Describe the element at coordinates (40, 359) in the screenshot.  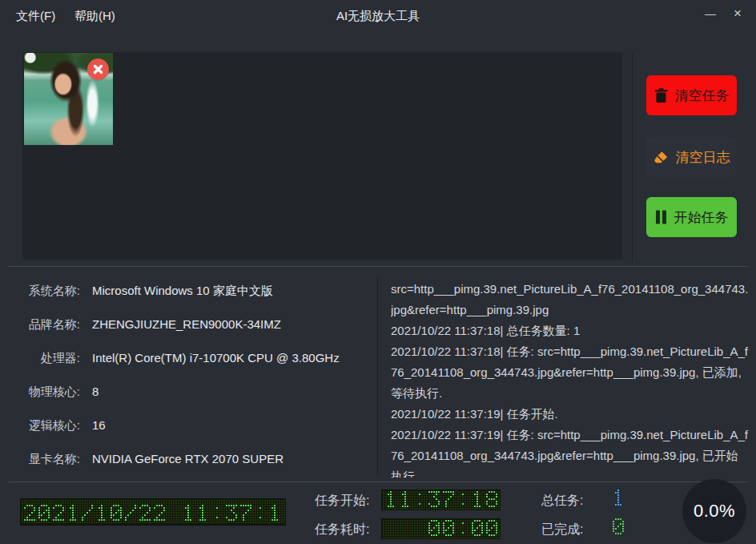
I see `sysinfo-label: 处理器:` at that location.